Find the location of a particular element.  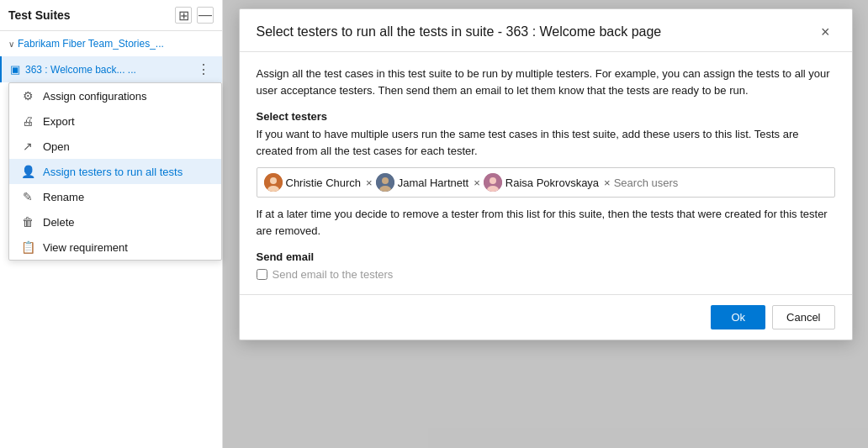

sidebar-header: Test Suites ⊞ — is located at coordinates (111, 15).